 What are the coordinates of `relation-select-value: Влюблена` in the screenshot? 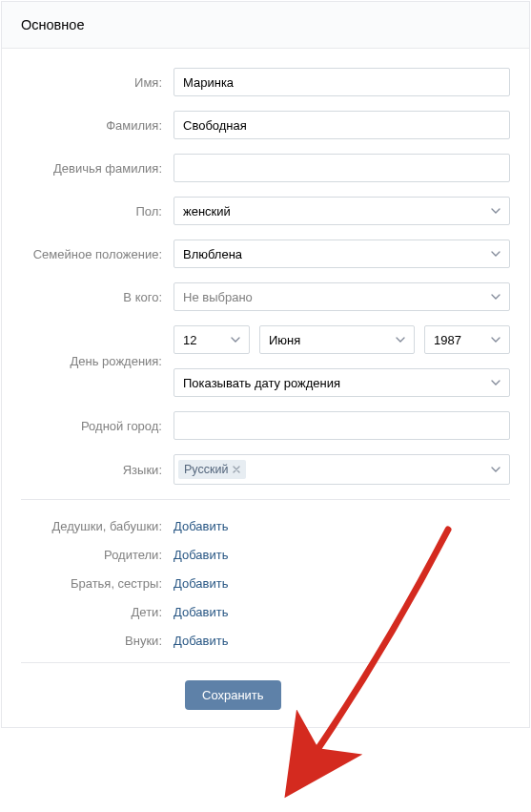 It's located at (213, 254).